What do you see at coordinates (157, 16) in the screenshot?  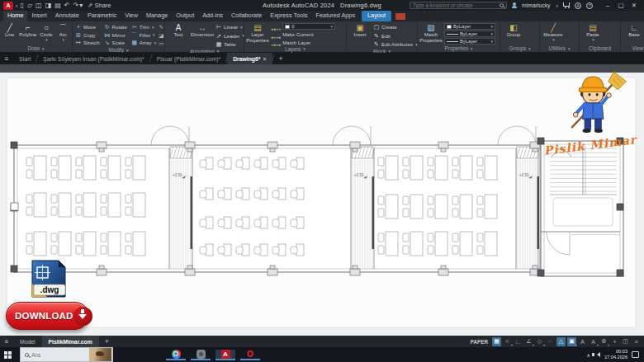 I see `ribbon-tab-manage: Manage` at bounding box center [157, 16].